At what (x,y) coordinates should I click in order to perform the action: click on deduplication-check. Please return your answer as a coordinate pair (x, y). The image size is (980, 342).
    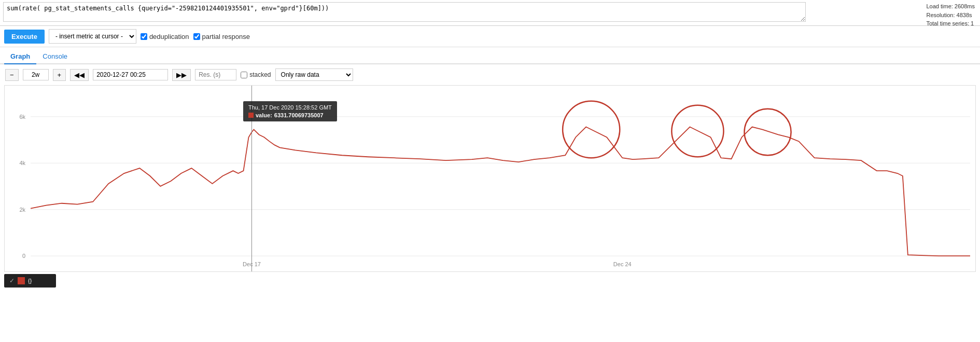
    Looking at the image, I should click on (144, 36).